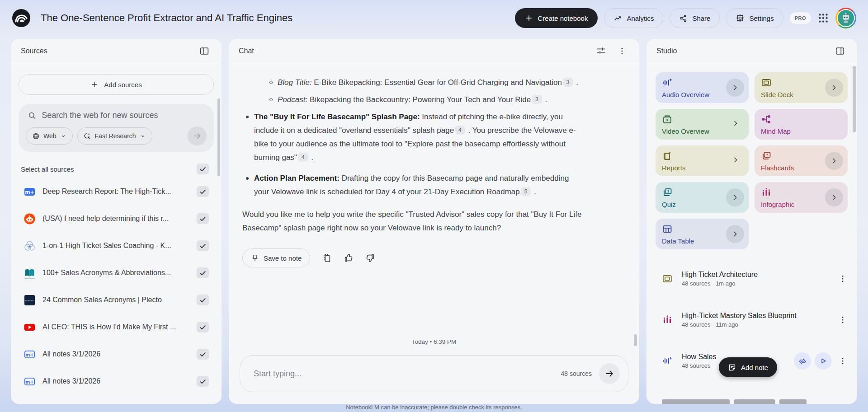 This screenshot has width=868, height=412. What do you see at coordinates (755, 279) in the screenshot?
I see `studio-list-row: High Ticket Architecture48 sources · 1m …` at bounding box center [755, 279].